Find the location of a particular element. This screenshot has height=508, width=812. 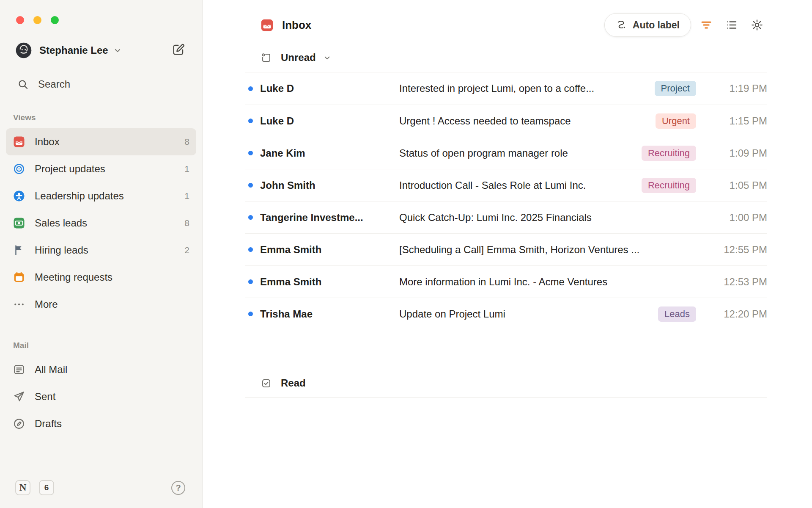

sidebar-item-hiring-leads: Hiring leads2 is located at coordinates (101, 250).